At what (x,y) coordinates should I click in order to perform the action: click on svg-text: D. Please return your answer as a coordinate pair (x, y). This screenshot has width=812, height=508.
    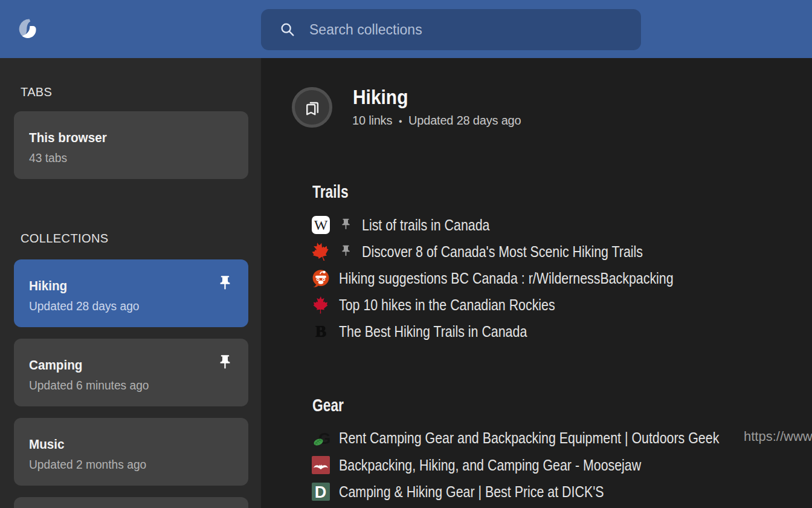
    Looking at the image, I should click on (321, 492).